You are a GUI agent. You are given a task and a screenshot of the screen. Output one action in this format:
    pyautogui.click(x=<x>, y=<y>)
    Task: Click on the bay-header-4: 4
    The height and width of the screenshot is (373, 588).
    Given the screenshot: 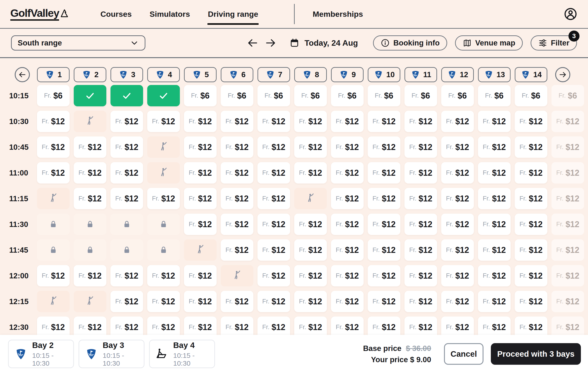 What is the action you would take?
    pyautogui.click(x=164, y=75)
    